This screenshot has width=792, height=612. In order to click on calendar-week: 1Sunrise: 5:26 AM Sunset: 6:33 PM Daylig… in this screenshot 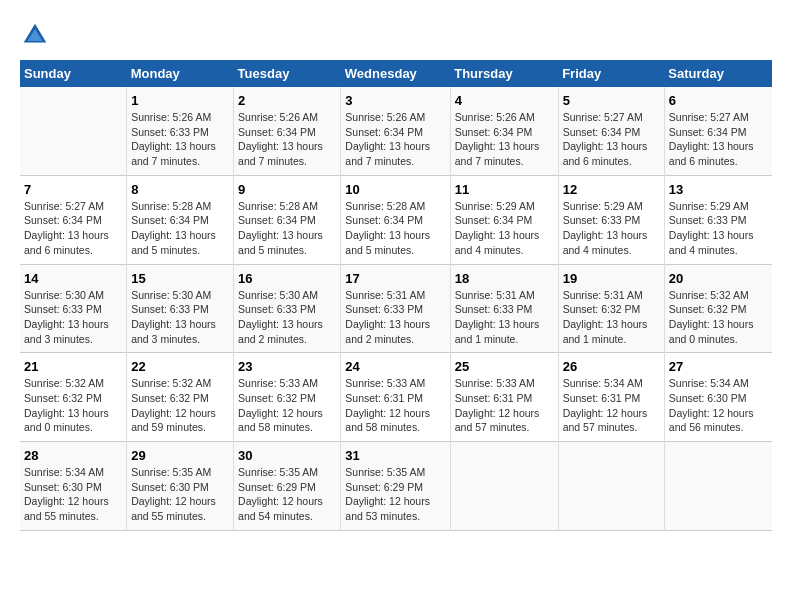, I will do `click(396, 131)`.